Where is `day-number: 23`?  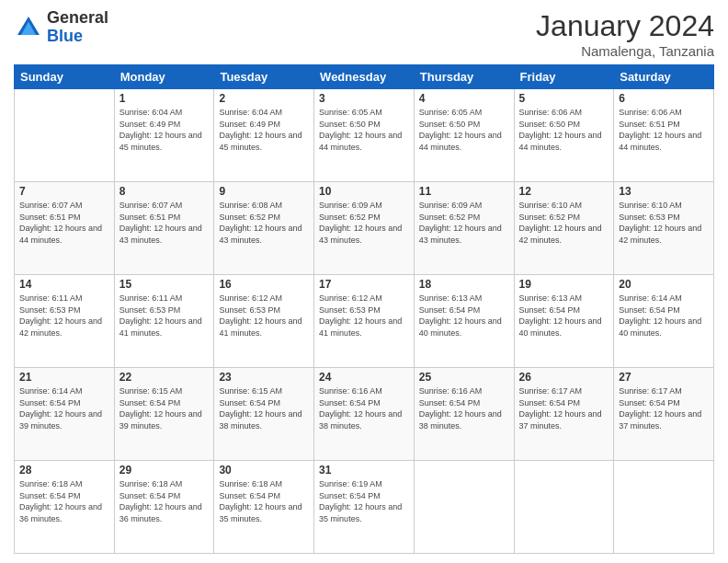
day-number: 23 is located at coordinates (264, 377).